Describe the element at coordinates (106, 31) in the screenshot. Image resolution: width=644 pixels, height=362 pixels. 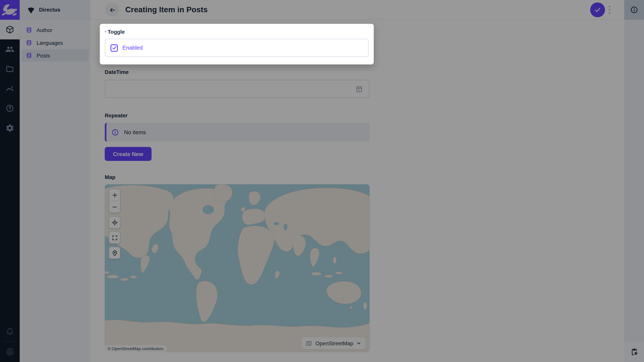
I see `field-edited-dot` at that location.